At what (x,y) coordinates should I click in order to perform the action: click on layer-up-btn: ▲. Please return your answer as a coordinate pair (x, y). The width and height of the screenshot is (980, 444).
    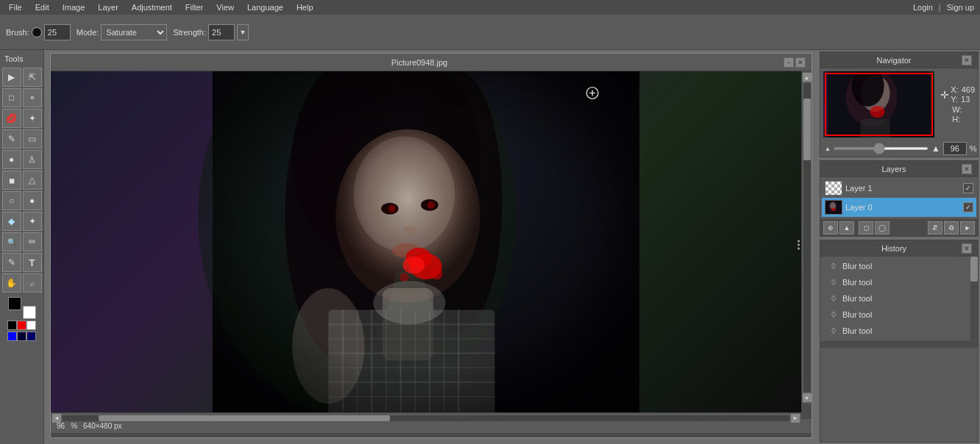
    Looking at the image, I should click on (847, 228).